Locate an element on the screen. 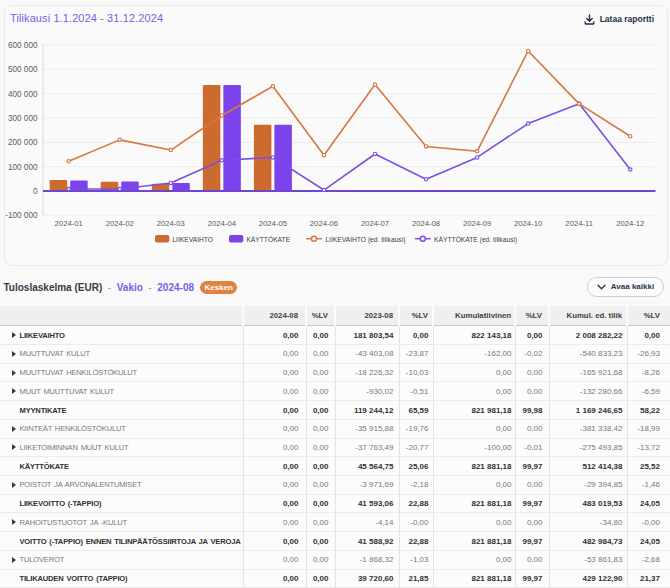 The height and width of the screenshot is (588, 670). svg-text: 0 is located at coordinates (36, 192).